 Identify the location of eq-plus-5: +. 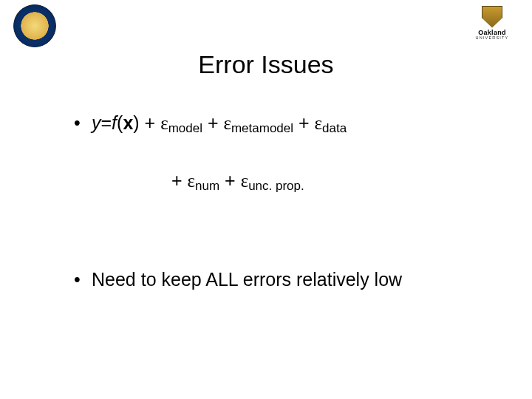
(231, 180).